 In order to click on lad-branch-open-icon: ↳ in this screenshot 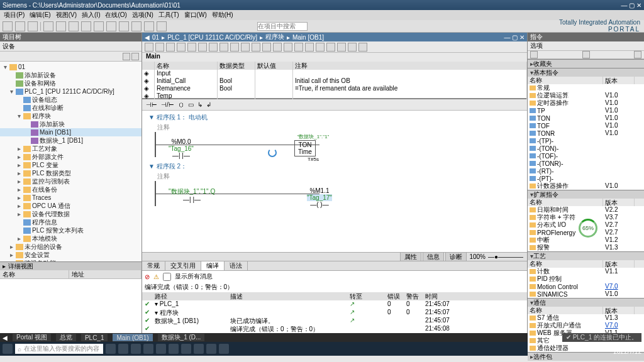, I will do `click(200, 104)`.